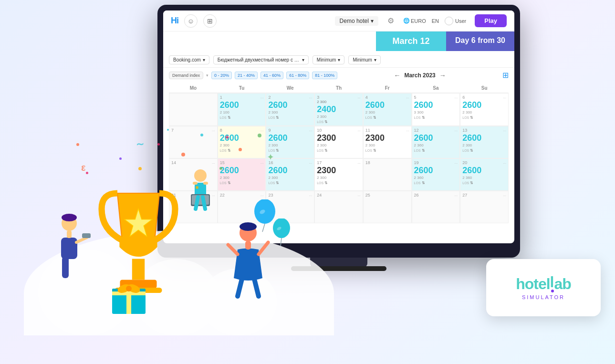 The height and width of the screenshot is (364, 615). Describe the element at coordinates (365, 60) in the screenshot. I see `occupancy-filter: Minimum ▾` at that location.